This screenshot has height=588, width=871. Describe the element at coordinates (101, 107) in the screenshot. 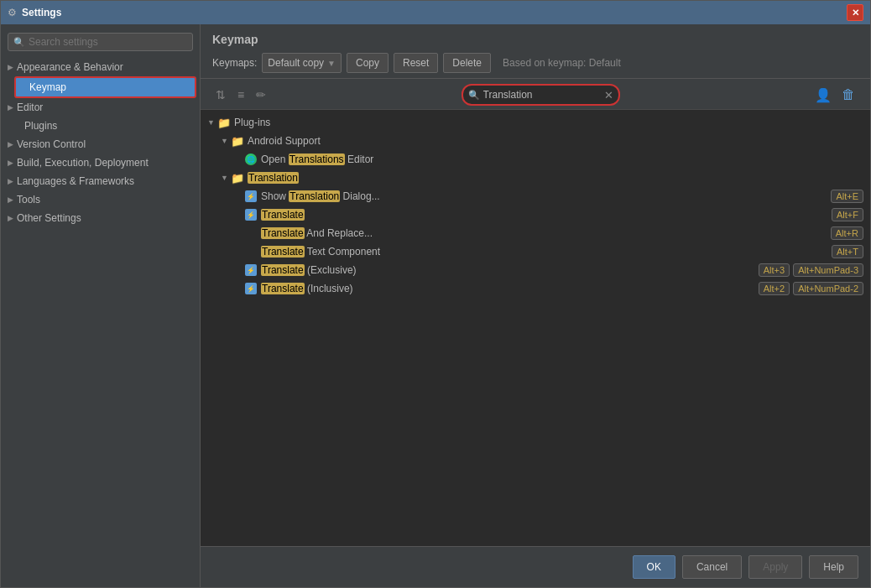

I see `sidebar-item-editor: ▶ Editor` at that location.